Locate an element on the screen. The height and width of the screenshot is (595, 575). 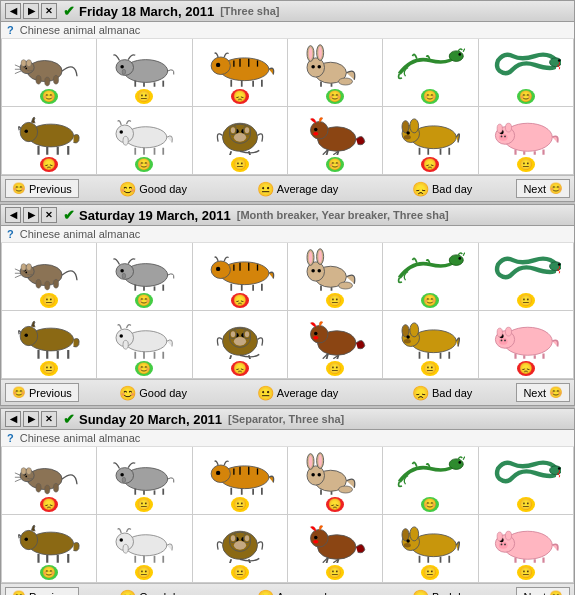
good-label: Good day is located at coordinates (163, 594).